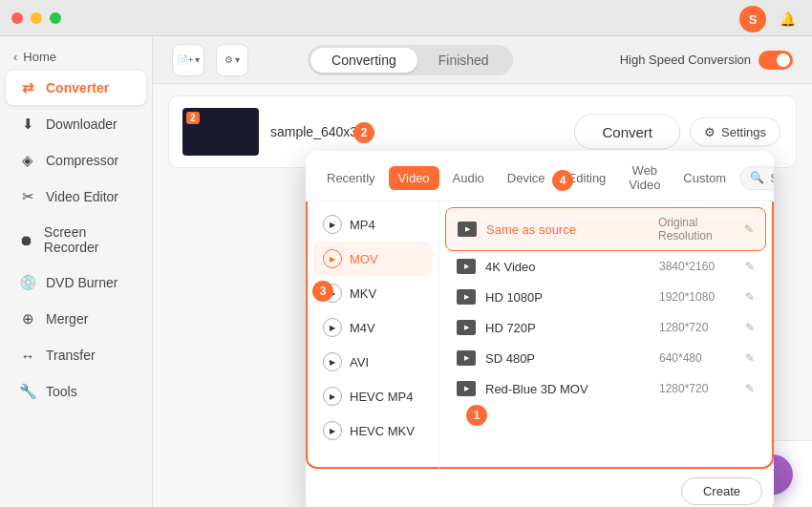  I want to click on sidebar-item-downloader: ⬇ Downloader, so click(76, 124).